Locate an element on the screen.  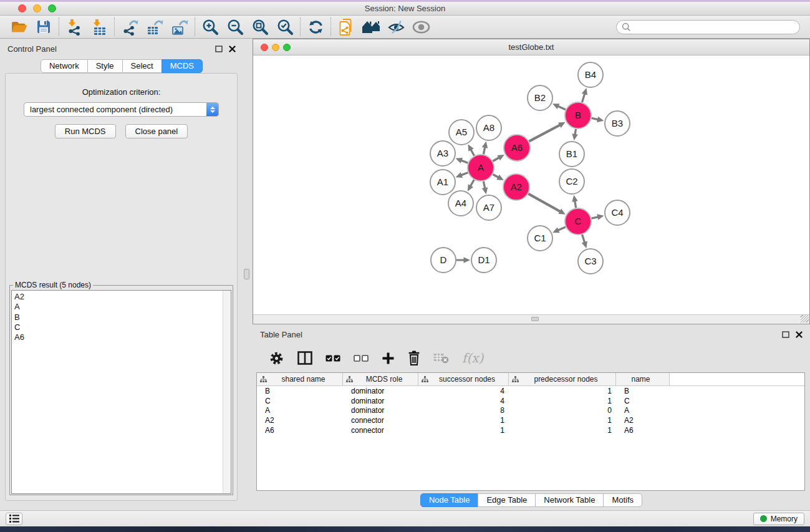
edge-B-B2 is located at coordinates (559, 107).